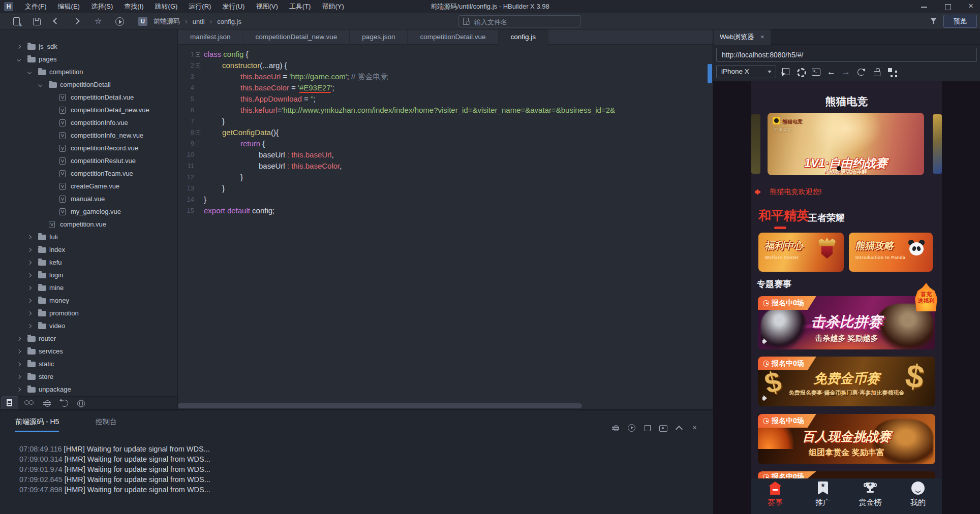  What do you see at coordinates (710, 74) in the screenshot?
I see `editor-vertical-scrollbar` at bounding box center [710, 74].